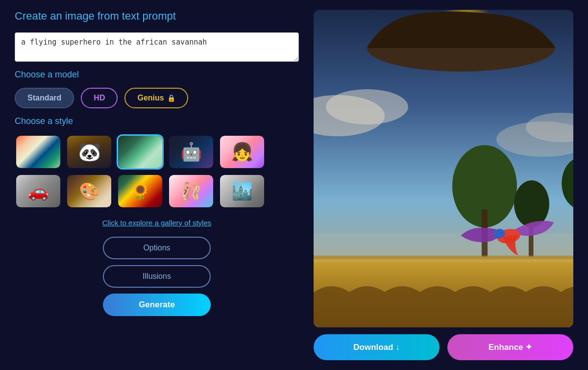  Describe the element at coordinates (157, 305) in the screenshot. I see `generate-button: Generate` at that location.